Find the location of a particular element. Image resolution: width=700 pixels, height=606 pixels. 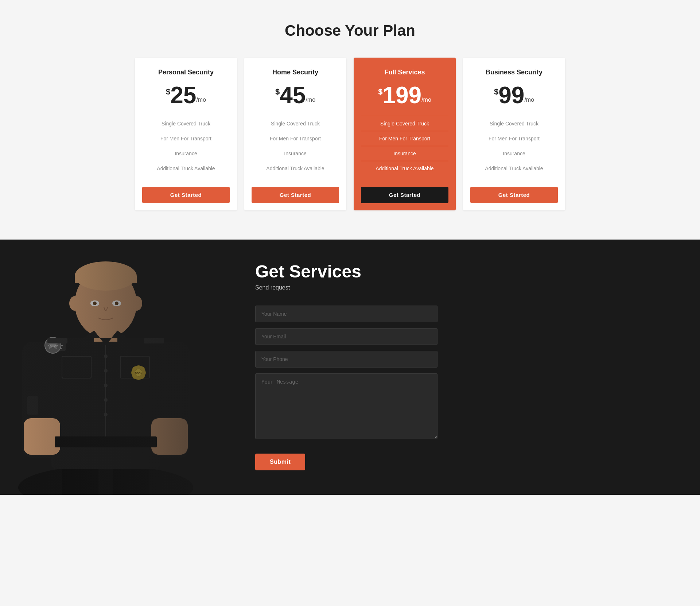

message-textarea is located at coordinates (346, 406).